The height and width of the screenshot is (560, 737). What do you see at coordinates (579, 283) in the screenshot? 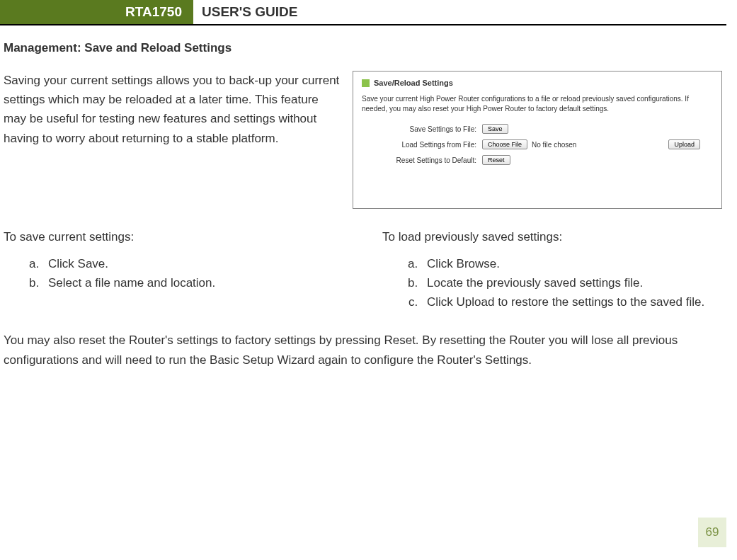
I see `list-item: Locate the previously saved settings fil…` at bounding box center [579, 283].